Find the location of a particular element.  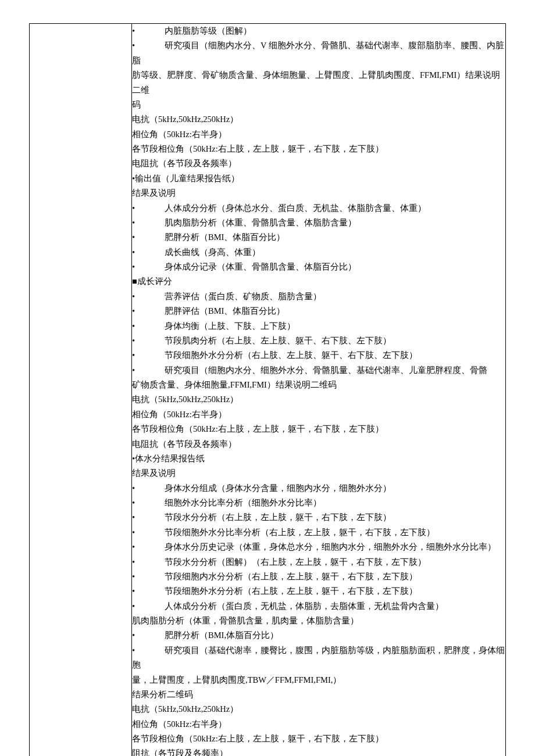

text: 肥胖分析（BMI、体脂百分比） is located at coordinates (224, 237).